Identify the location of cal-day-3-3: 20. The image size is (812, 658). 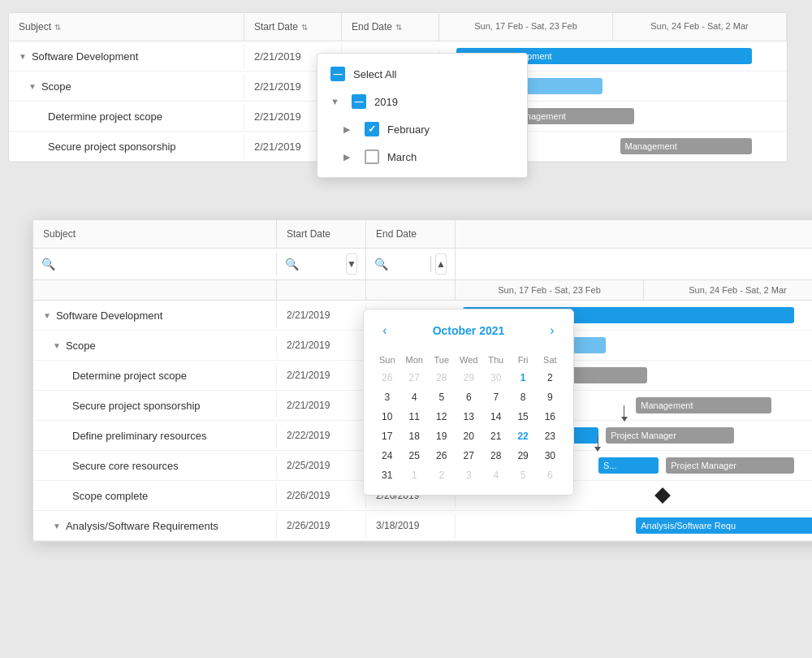
(469, 436).